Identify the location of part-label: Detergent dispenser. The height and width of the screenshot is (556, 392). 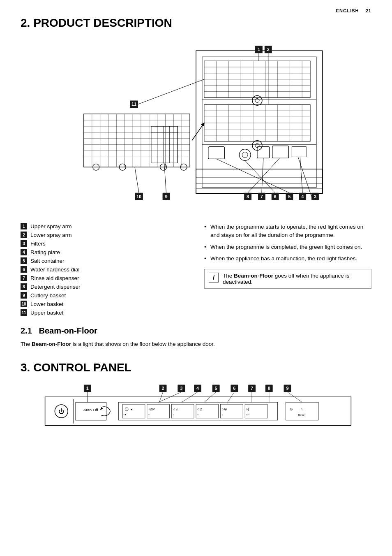
(55, 287).